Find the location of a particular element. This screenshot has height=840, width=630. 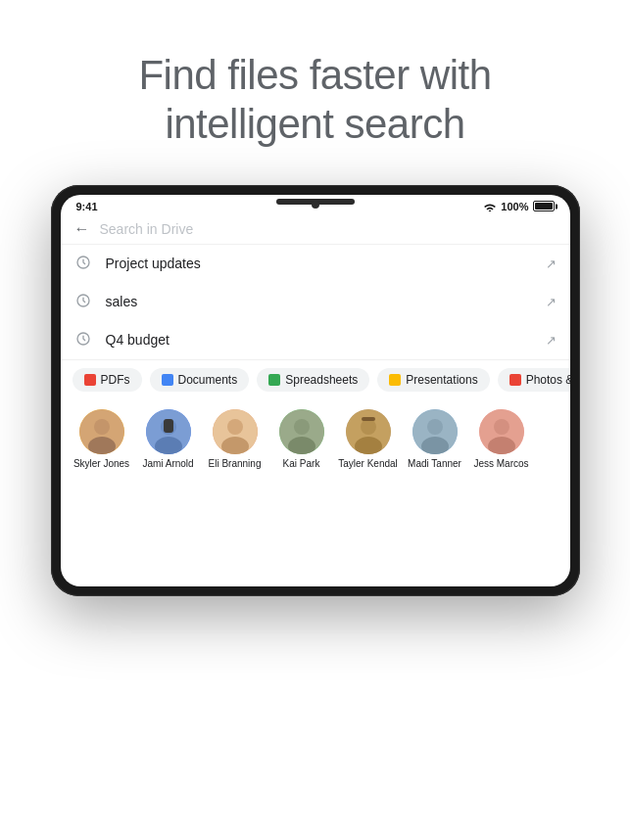

search-item: Project updates ↗ is located at coordinates (315, 264).